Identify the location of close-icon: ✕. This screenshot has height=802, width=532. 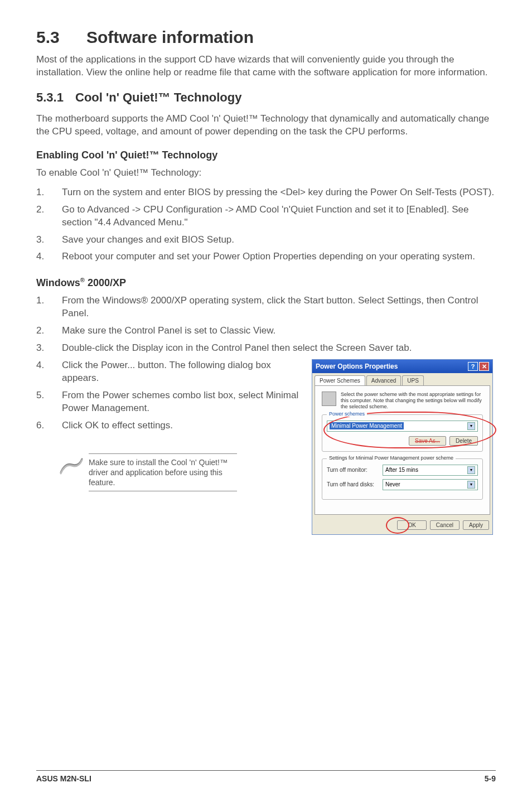
(484, 366).